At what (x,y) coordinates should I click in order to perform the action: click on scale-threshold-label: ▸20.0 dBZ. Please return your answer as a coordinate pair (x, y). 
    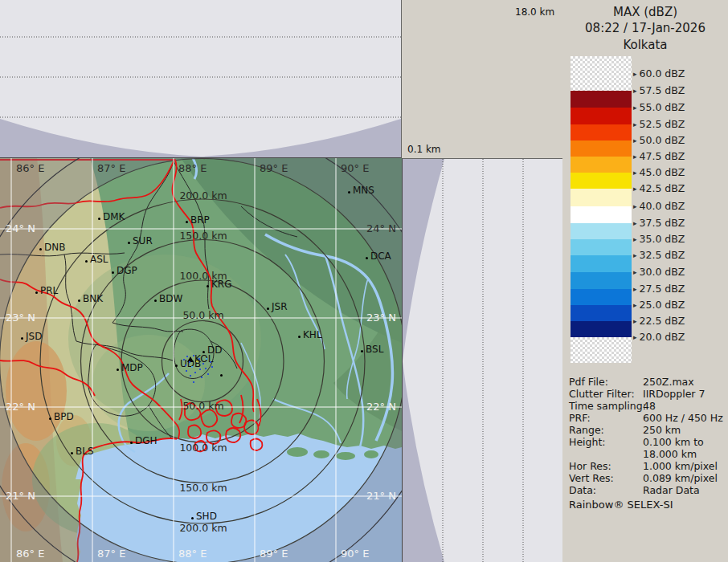
    Looking at the image, I should click on (659, 337).